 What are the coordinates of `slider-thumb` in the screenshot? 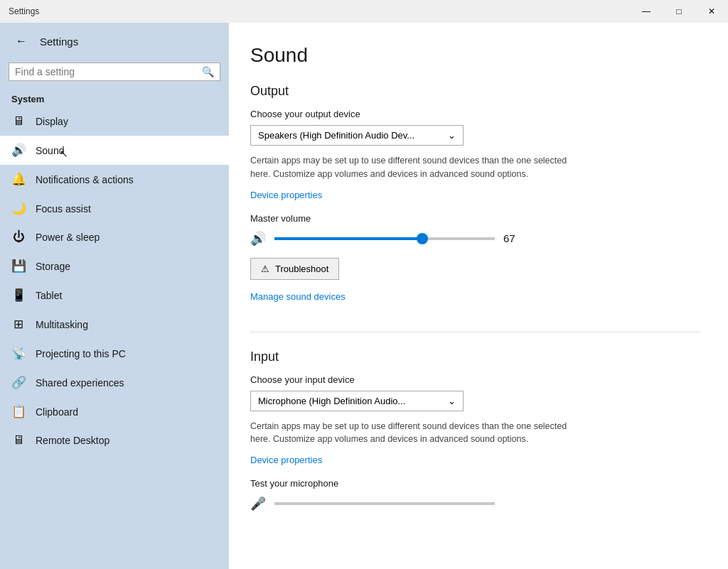 It's located at (422, 239).